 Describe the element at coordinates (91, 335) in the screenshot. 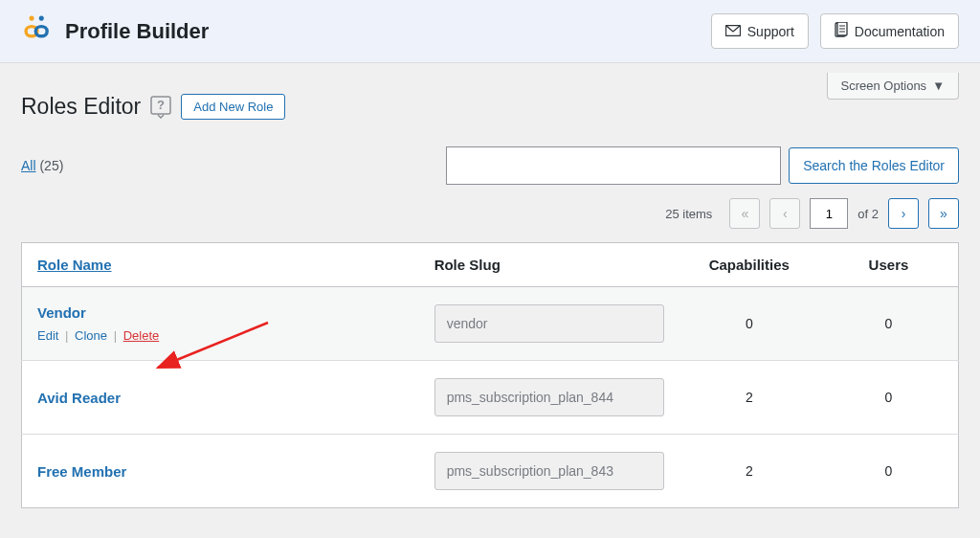

I see `clone-link: Clone` at that location.